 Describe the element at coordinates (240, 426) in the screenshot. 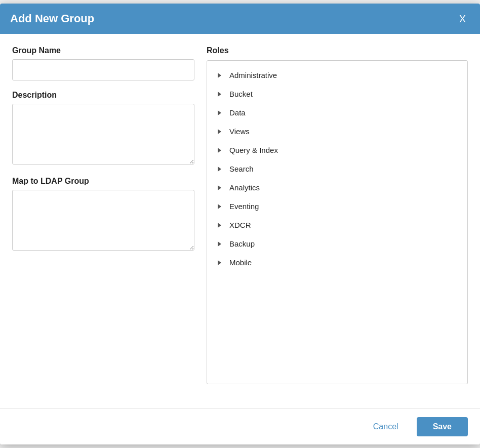

I see `dialog-footer: Cancel Save` at that location.